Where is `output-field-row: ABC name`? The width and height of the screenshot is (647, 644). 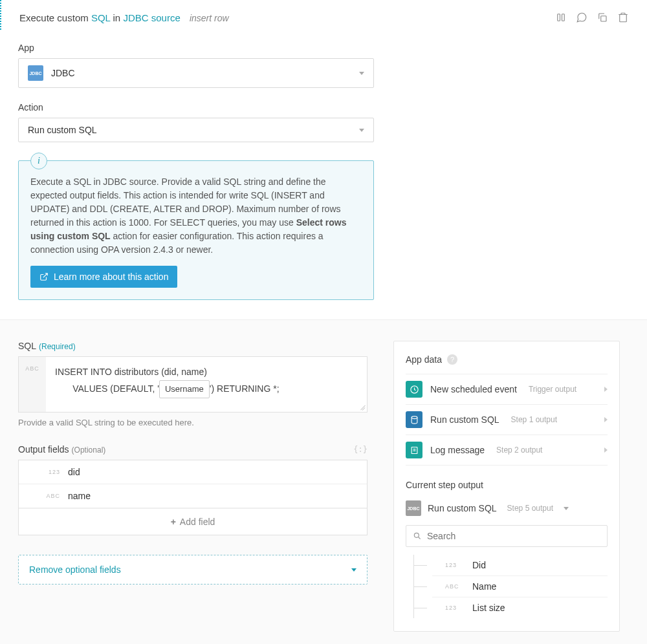 output-field-row: ABC name is located at coordinates (193, 497).